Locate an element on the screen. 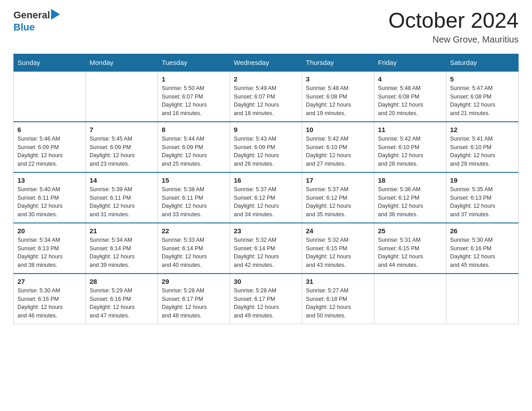  day-number: 3 is located at coordinates (338, 79).